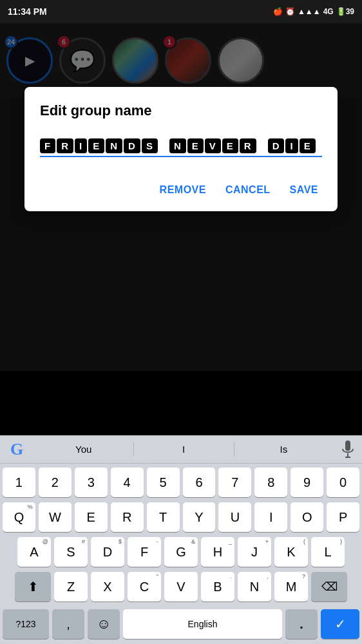 This screenshot has height=644, width=362. I want to click on key-2: 2, so click(55, 482).